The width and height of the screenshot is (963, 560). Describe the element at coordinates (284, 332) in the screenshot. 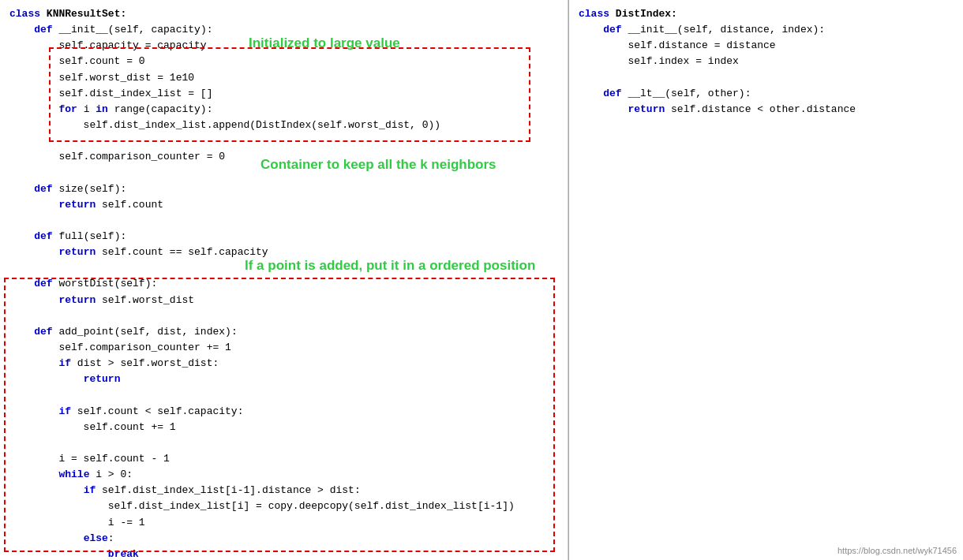

I see `code-line: def add_point(self, dist, index):` at that location.